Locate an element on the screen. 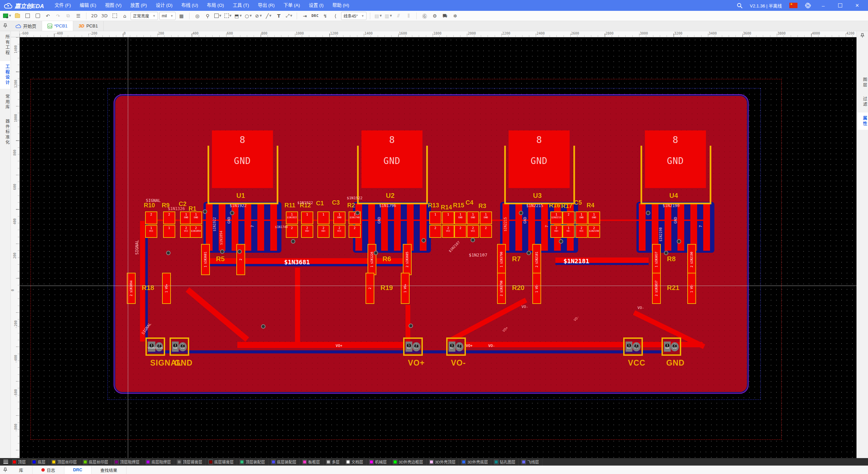 This screenshot has width=868, height=474. dimension-tool-icon: ⤢▼ is located at coordinates (289, 16).